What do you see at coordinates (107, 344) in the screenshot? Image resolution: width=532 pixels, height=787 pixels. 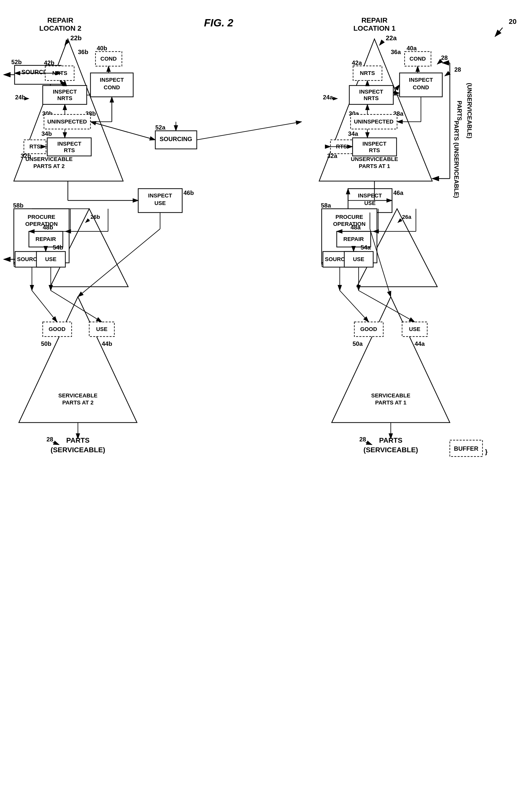 I see `svg-text: 44b` at bounding box center [107, 344].